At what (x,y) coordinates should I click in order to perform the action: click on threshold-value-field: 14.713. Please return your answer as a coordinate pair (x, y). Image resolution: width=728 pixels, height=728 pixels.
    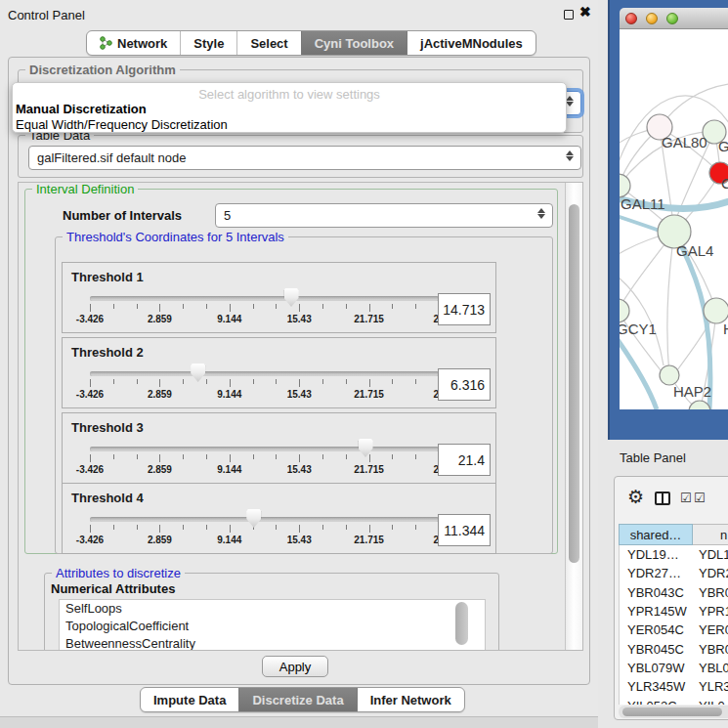
    Looking at the image, I should click on (464, 309).